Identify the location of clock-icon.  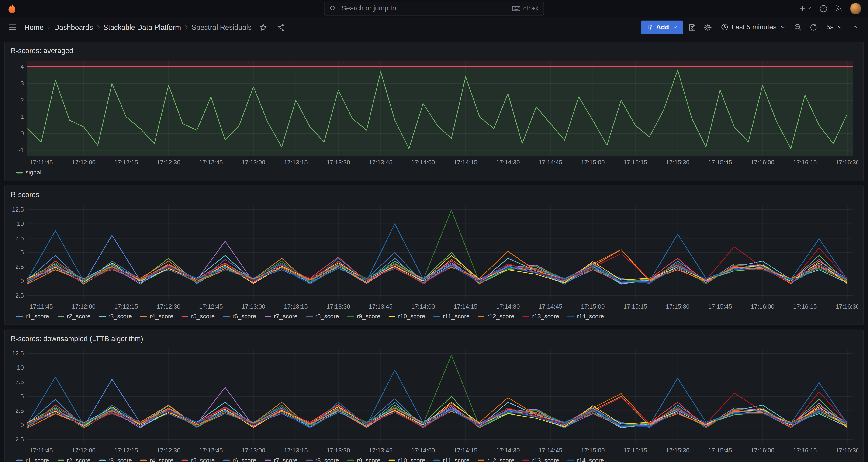
(724, 27).